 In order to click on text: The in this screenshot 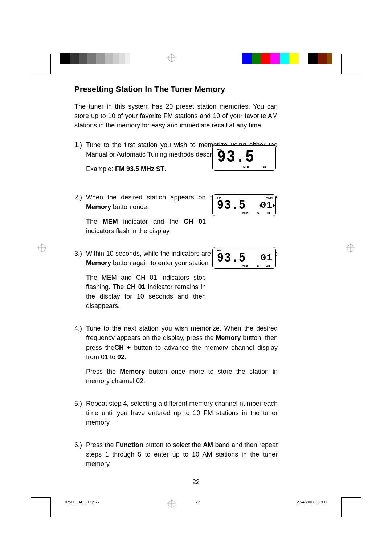, I will do `click(94, 222)`.